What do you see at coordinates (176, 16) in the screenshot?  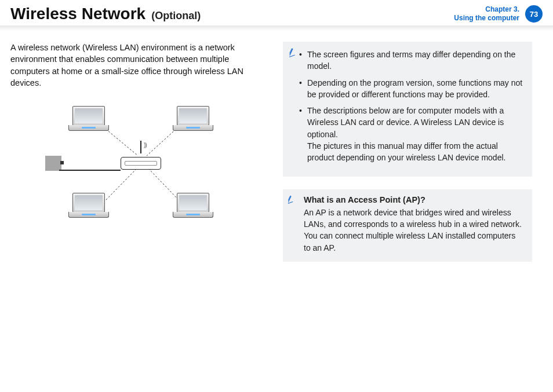 I see `page-subtitle: (Optional)` at bounding box center [176, 16].